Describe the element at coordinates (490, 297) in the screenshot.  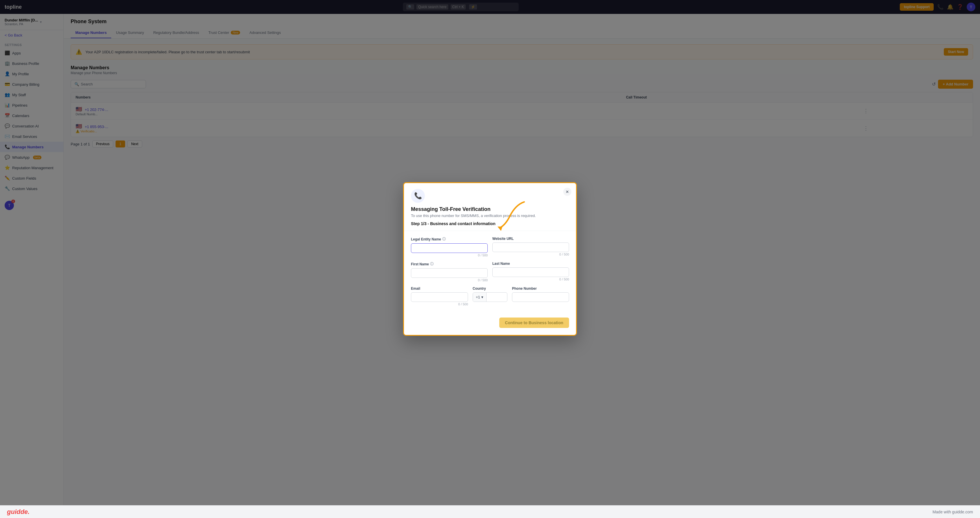
I see `country-select: +1 ▾` at that location.